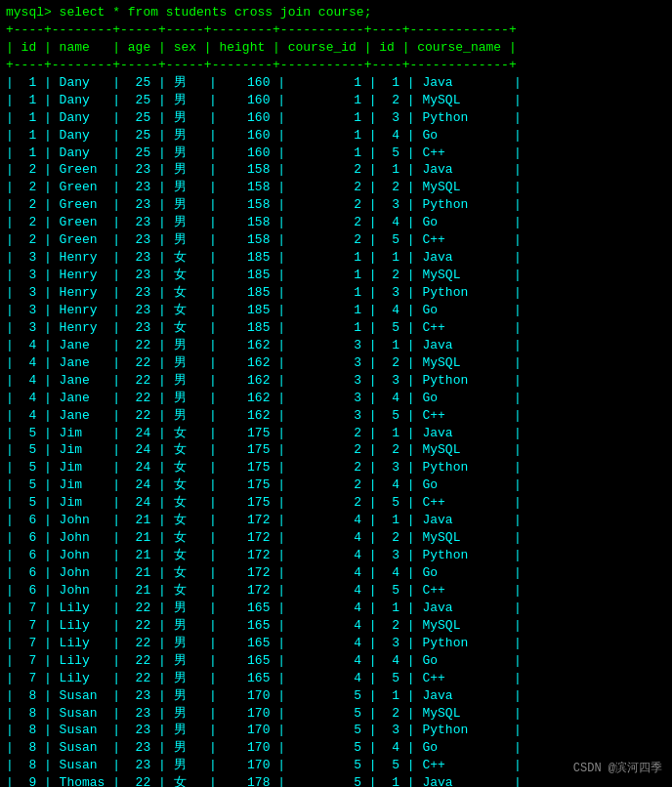  Describe the element at coordinates (617, 769) in the screenshot. I see `watermark: CSDN @滨河四季` at that location.